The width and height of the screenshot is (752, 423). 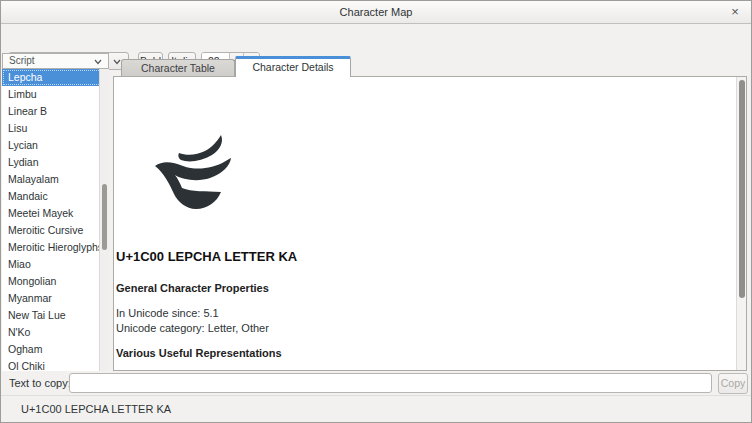 What do you see at coordinates (206, 256) in the screenshot?
I see `character-heading: U+1C00 LEPCHA LETTER KA` at bounding box center [206, 256].